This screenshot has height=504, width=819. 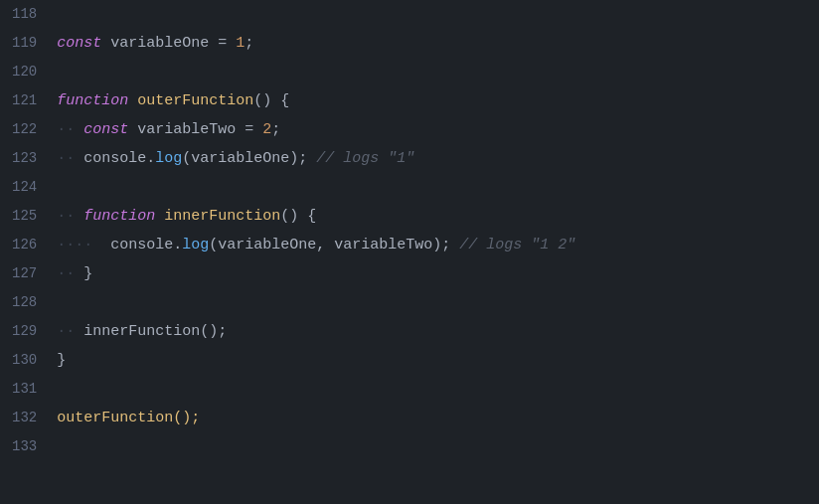 I want to click on line-code: outerFunction();, so click(x=128, y=418).